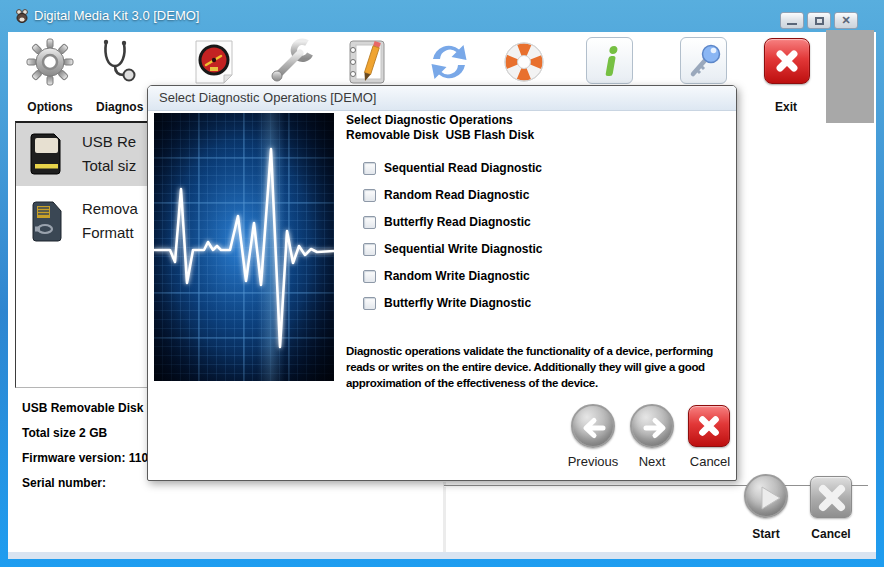  I want to click on stethoscope-icon, so click(116, 62).